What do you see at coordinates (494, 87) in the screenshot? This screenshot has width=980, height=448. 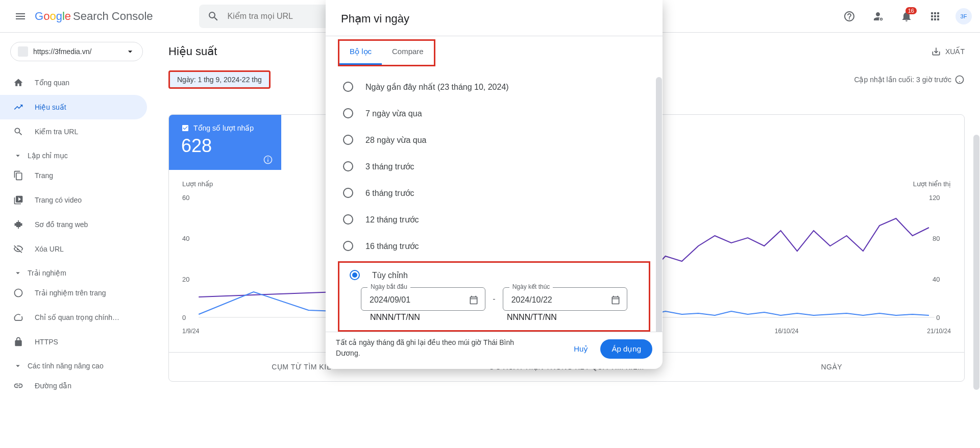 I see `radio-most-recent: Ngày gần đây nhất (23 tháng 10, 2024)` at bounding box center [494, 87].